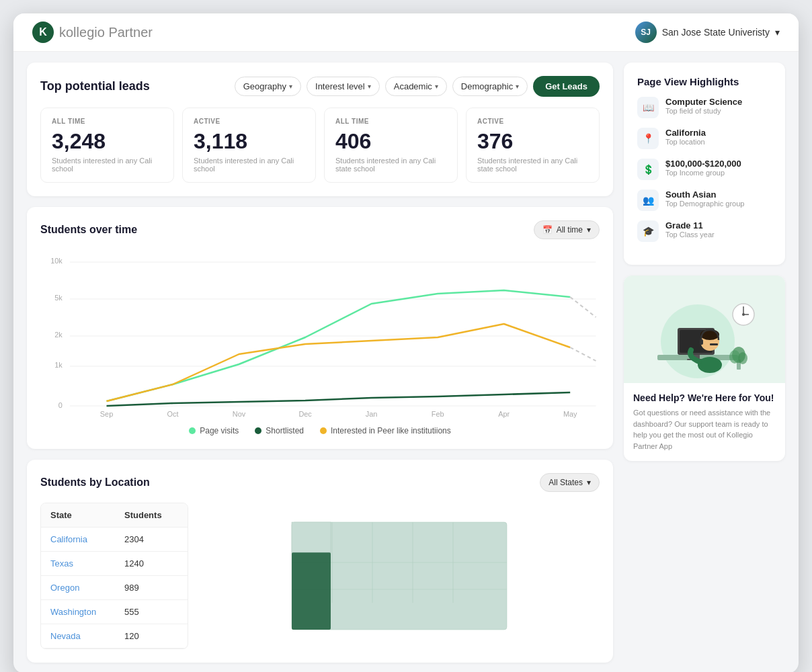  Describe the element at coordinates (95, 86) in the screenshot. I see `top-leads-title: Top potential leads` at that location.